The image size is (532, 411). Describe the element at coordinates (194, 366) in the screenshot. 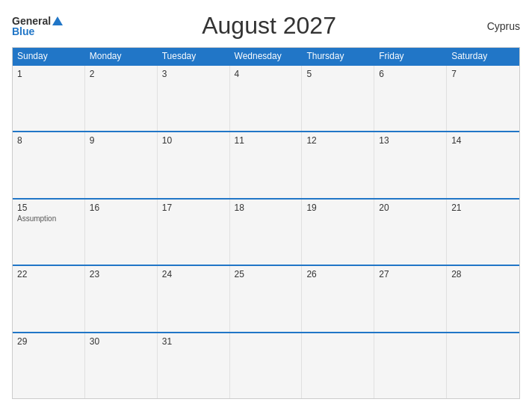

I see `day-cell-5-3: 31` at that location.